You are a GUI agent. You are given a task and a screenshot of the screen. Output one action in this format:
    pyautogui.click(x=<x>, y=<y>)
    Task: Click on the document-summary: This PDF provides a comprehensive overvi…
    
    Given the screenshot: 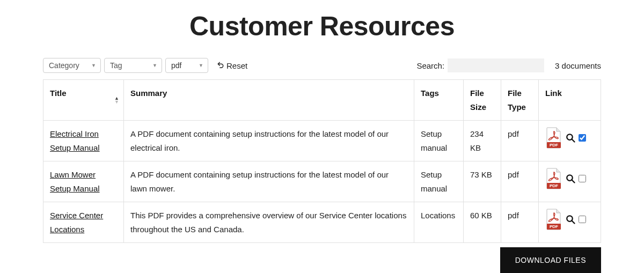 What is the action you would take?
    pyautogui.click(x=269, y=223)
    